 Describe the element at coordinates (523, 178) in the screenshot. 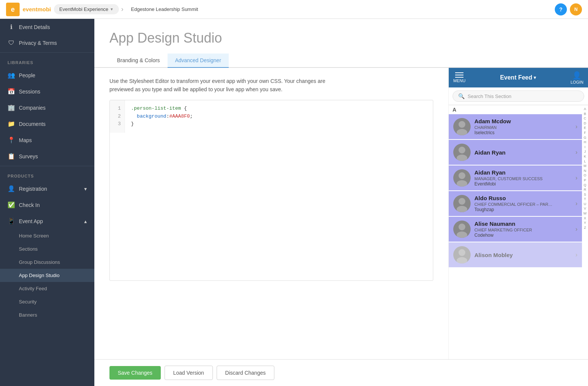

I see `person-info: Aidan Ryan MANAGER, CUSTOMER SUCCESS Eve…` at that location.